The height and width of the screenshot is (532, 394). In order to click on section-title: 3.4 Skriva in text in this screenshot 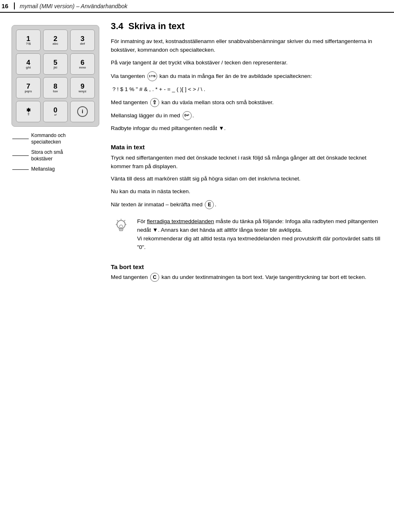, I will do `click(246, 26)`.